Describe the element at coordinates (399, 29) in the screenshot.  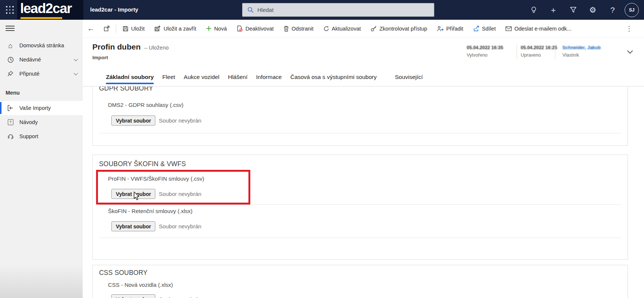
I see `check-access-button: Zkontrolovat přístup` at that location.